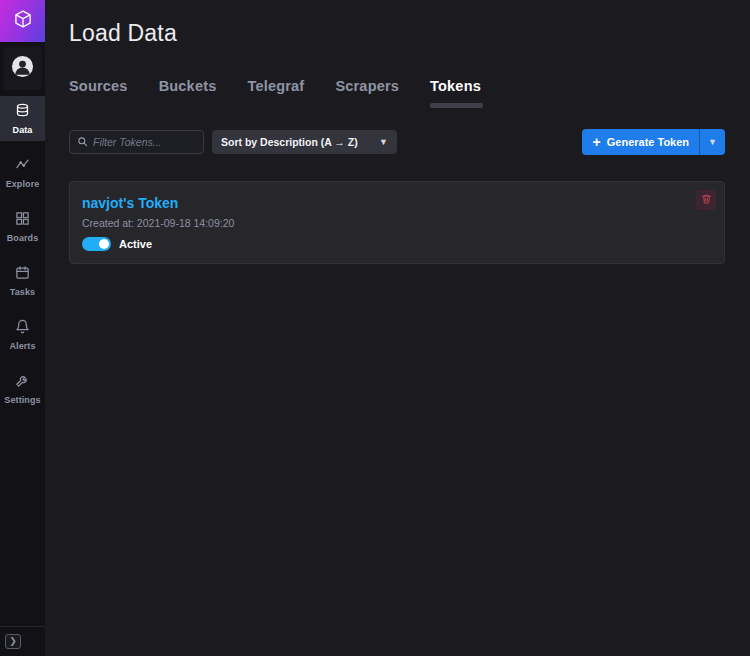  Describe the element at coordinates (136, 244) in the screenshot. I see `token-status-label: Active` at that location.